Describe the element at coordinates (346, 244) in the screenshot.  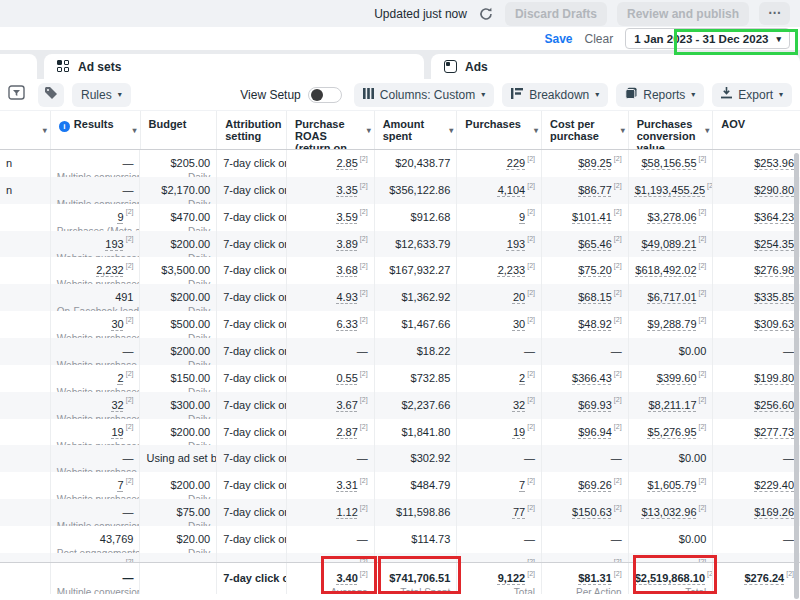
I see `roas-value: 3.89` at that location.